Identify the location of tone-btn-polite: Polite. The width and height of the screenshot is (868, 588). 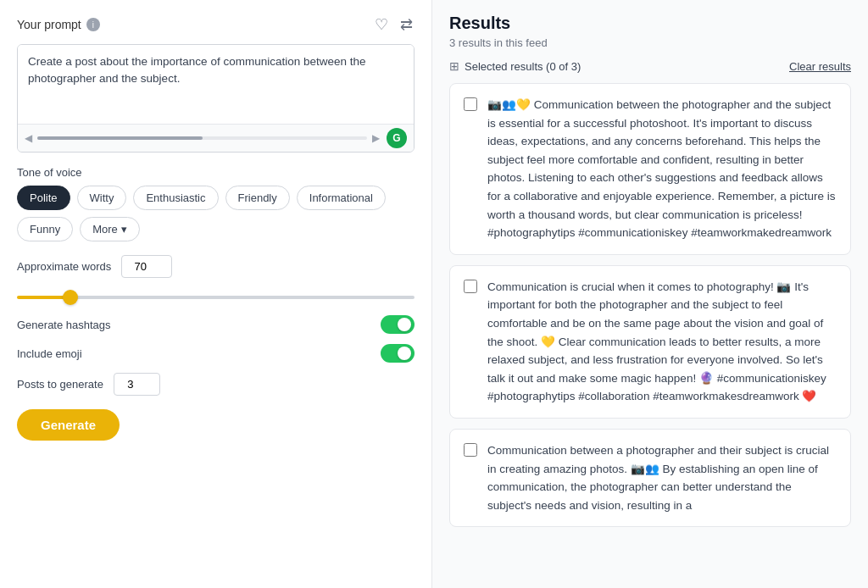
(44, 198).